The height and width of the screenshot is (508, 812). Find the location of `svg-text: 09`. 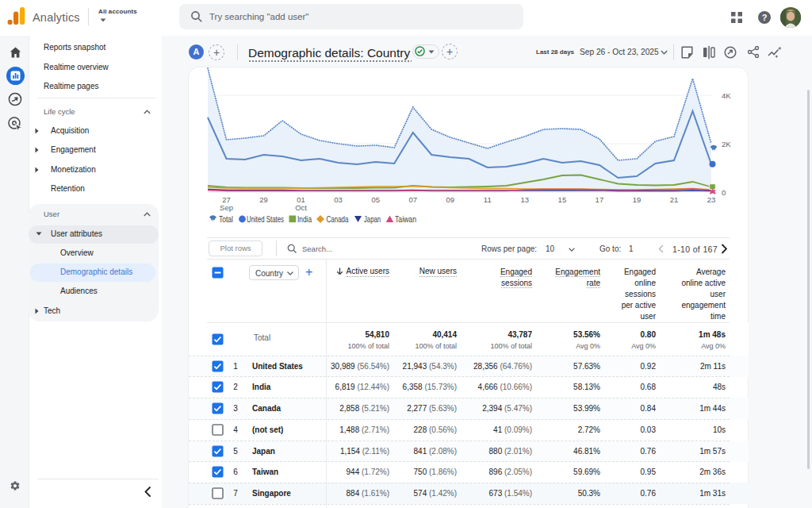

svg-text: 09 is located at coordinates (450, 200).